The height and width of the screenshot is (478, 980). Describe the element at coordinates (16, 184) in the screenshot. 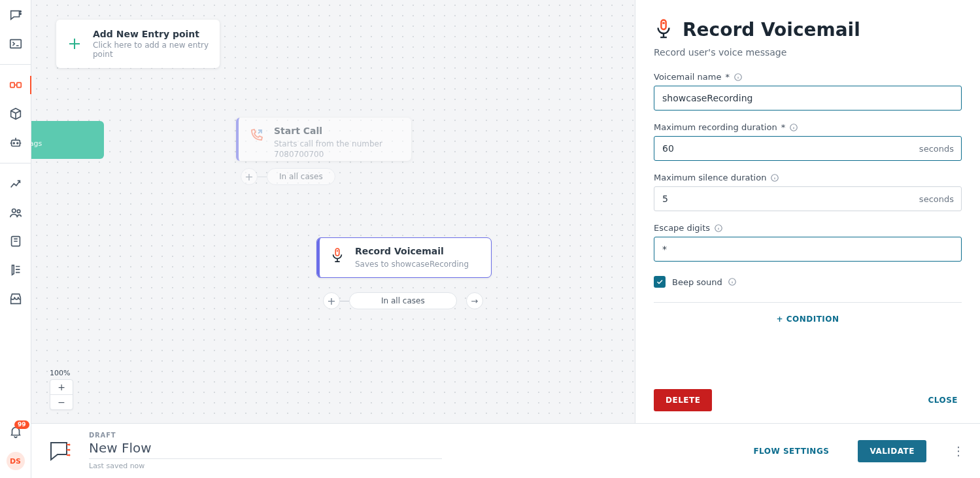

I see `analytics-icon` at that location.